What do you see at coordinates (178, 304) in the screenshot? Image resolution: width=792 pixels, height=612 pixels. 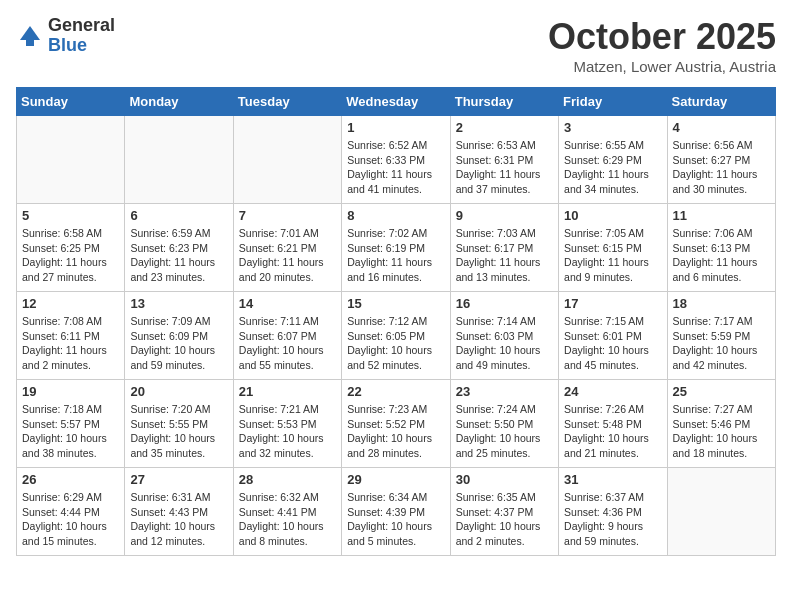 I see `day-number: 13` at bounding box center [178, 304].